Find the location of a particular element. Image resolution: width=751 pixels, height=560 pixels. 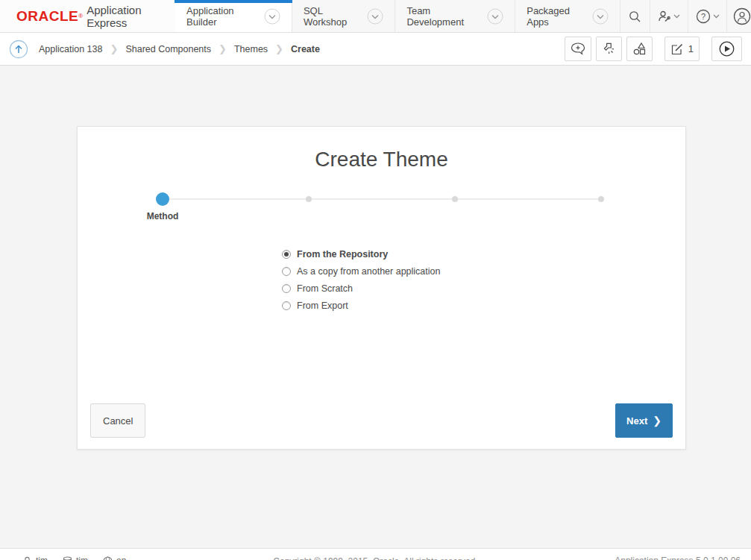

footer-language: en is located at coordinates (115, 558).